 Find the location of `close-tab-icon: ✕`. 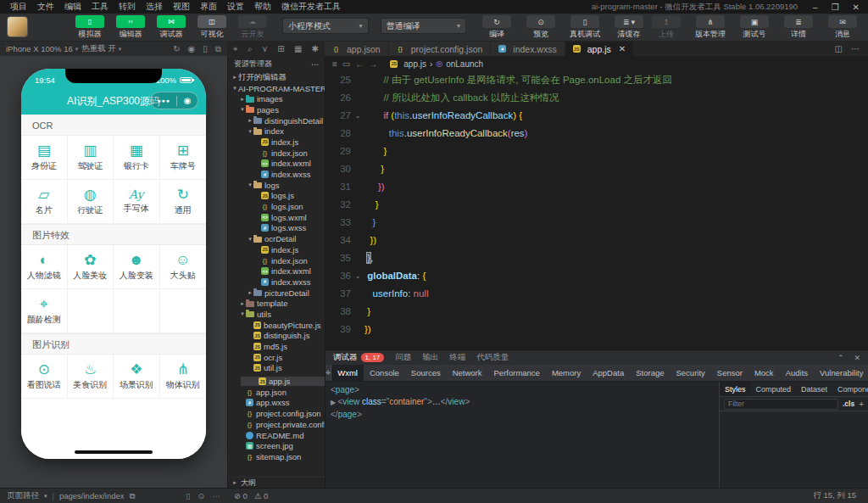

close-tab-icon: ✕ is located at coordinates (622, 49).